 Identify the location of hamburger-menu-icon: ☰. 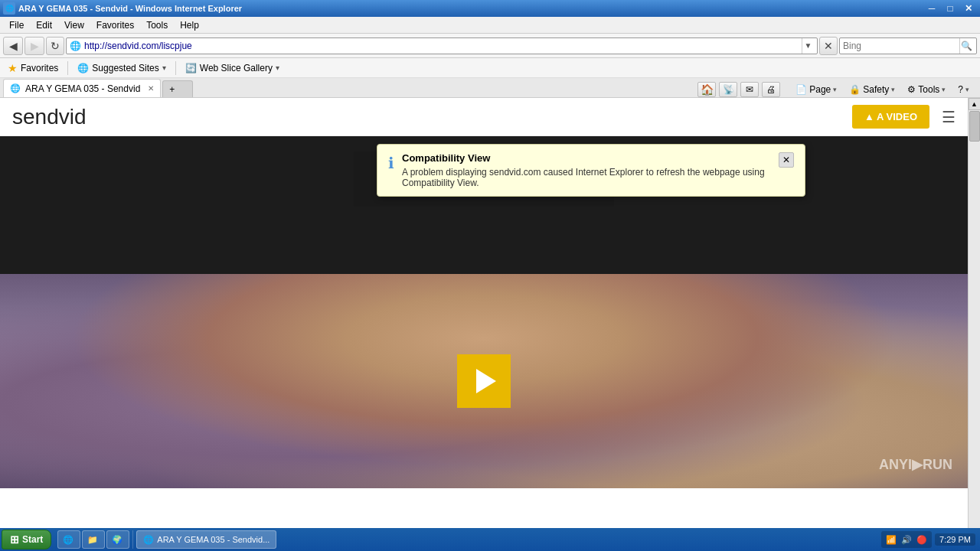
(949, 117).